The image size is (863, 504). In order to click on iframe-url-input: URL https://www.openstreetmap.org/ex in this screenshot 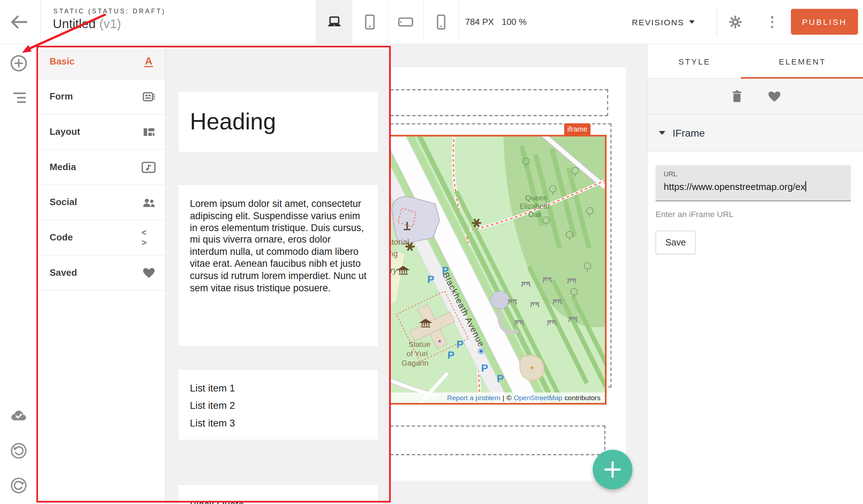, I will do `click(753, 183)`.